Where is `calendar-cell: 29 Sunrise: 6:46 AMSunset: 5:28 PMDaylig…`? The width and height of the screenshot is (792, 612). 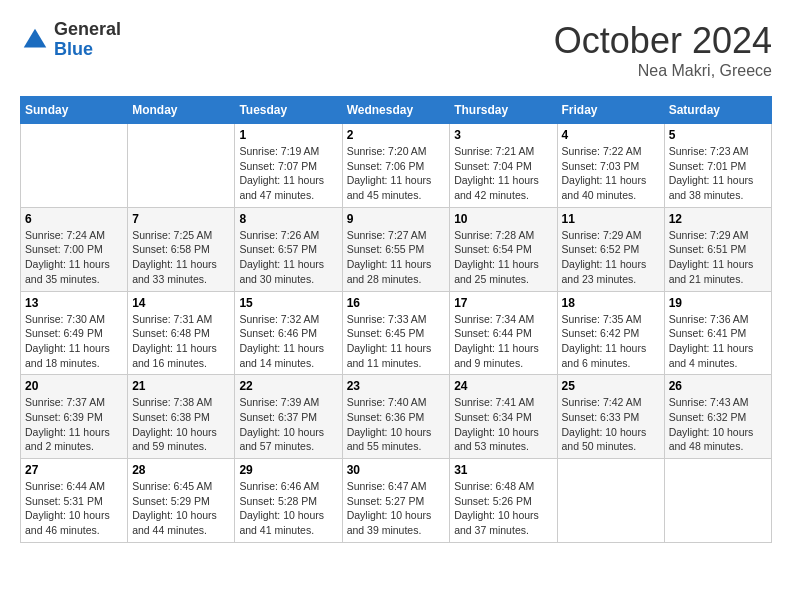 calendar-cell: 29 Sunrise: 6:46 AMSunset: 5:28 PMDaylig… is located at coordinates (288, 501).